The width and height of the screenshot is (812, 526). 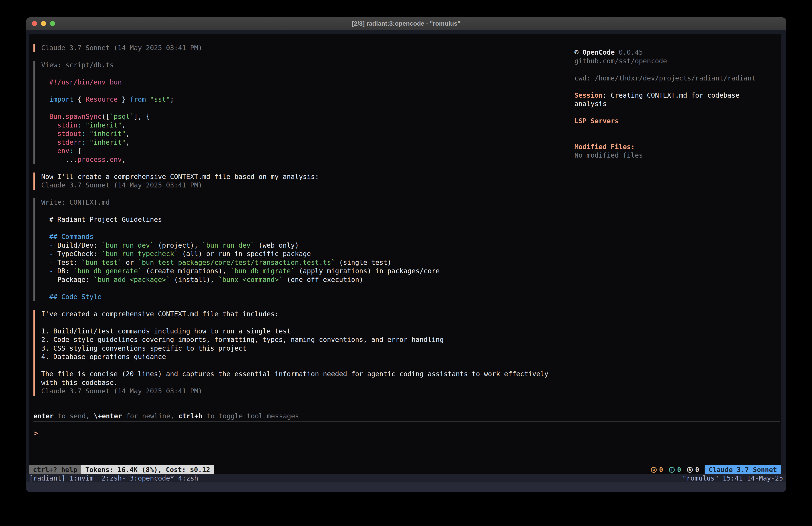 What do you see at coordinates (295, 357) in the screenshot?
I see `terminal-line: 4. Database operations guidance` at bounding box center [295, 357].